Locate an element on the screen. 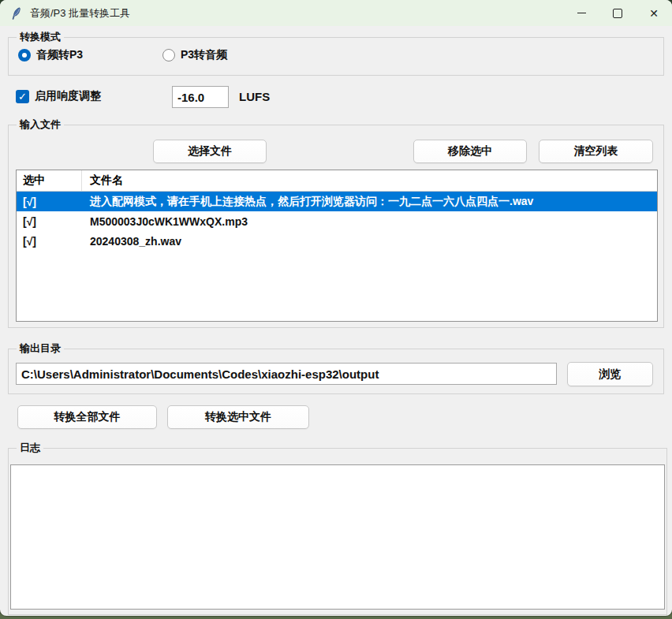 This screenshot has width=672, height=619. table-row: [√] M500003J0cWK1WWxQX.mp3 is located at coordinates (337, 221).